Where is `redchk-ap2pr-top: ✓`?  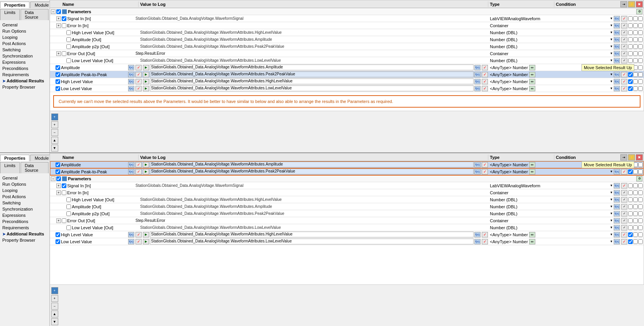
redchk-ap2pr-top: ✓ is located at coordinates (139, 75).